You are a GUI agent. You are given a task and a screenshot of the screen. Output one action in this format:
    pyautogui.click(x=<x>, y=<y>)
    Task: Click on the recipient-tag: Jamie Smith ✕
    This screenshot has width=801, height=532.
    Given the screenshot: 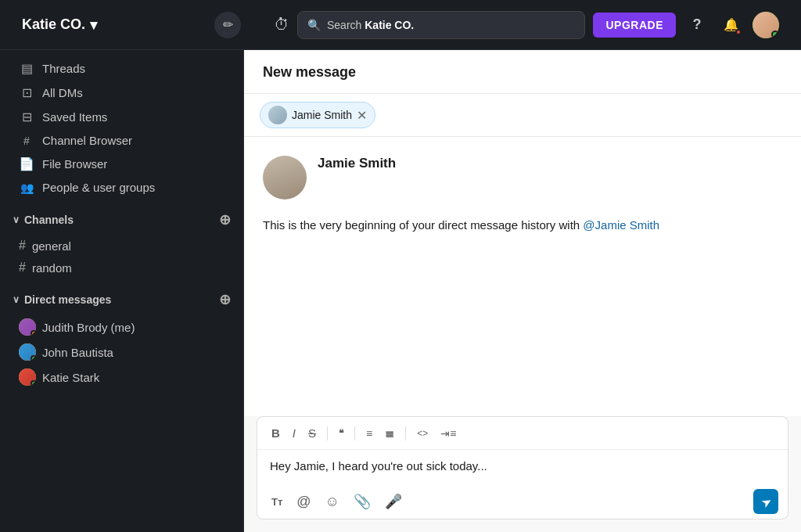 What is the action you would take?
    pyautogui.click(x=318, y=115)
    